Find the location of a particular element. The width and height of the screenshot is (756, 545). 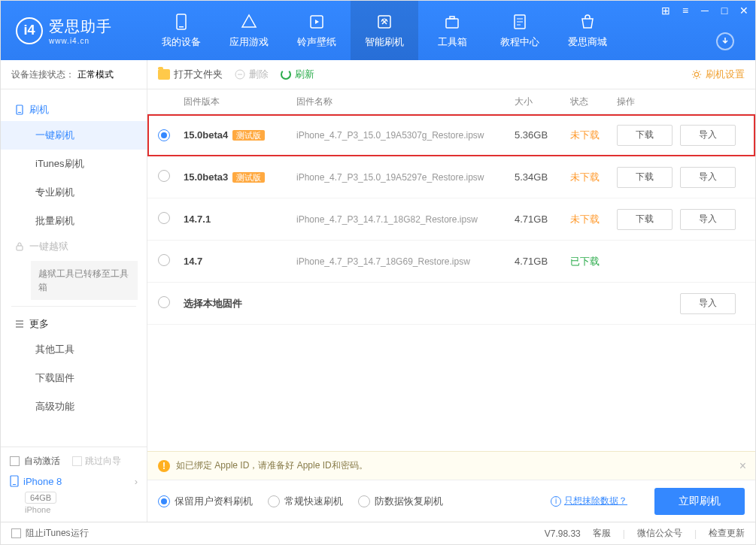

nav-item-5: 教程中心 is located at coordinates (520, 30).